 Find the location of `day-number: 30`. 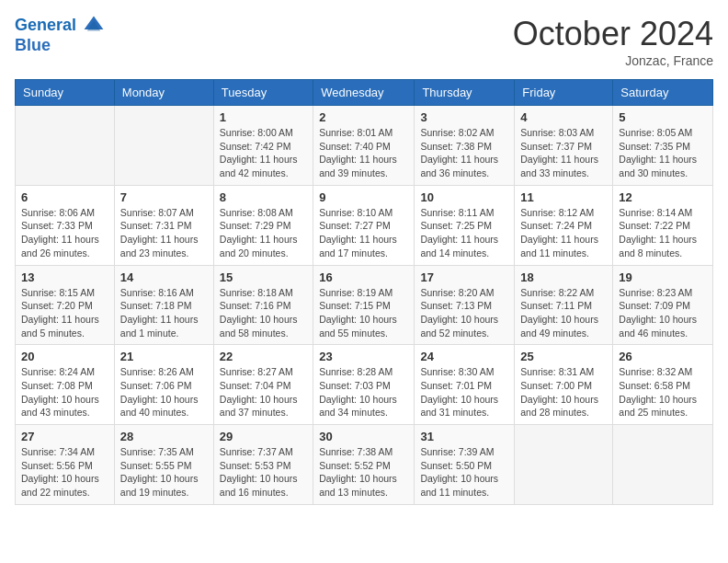

day-number: 30 is located at coordinates (364, 436).